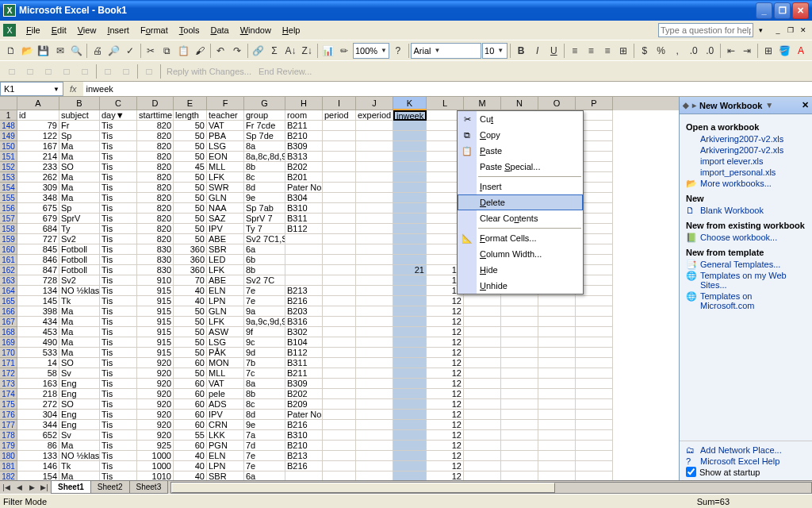  What do you see at coordinates (38, 476) in the screenshot?
I see `cell: 154` at bounding box center [38, 476].